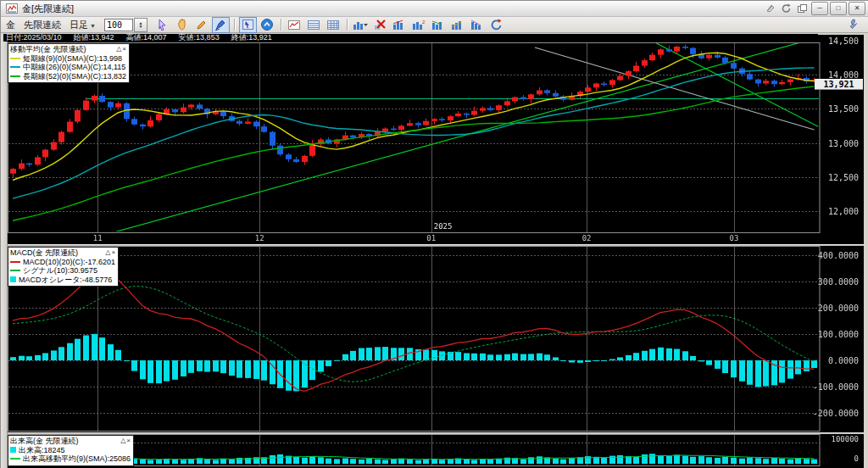  What do you see at coordinates (141, 25) in the screenshot?
I see `bar-count-stepper: ▲▼` at bounding box center [141, 25].